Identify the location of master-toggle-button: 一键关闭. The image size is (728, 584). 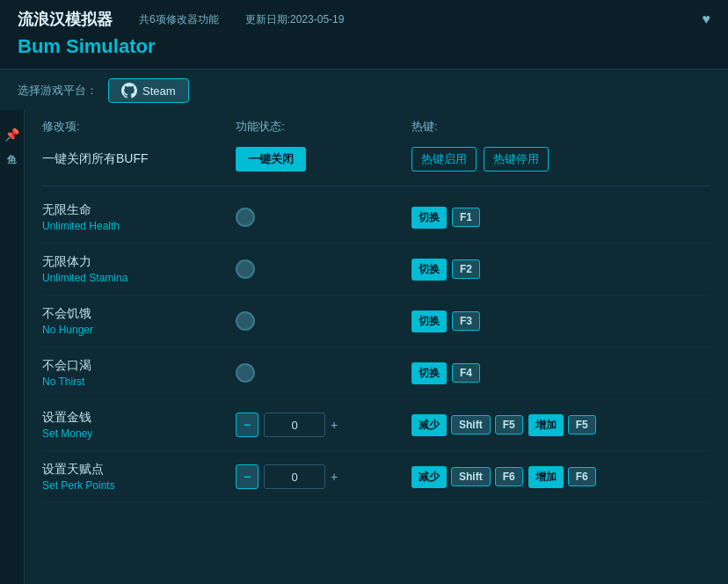
(271, 159).